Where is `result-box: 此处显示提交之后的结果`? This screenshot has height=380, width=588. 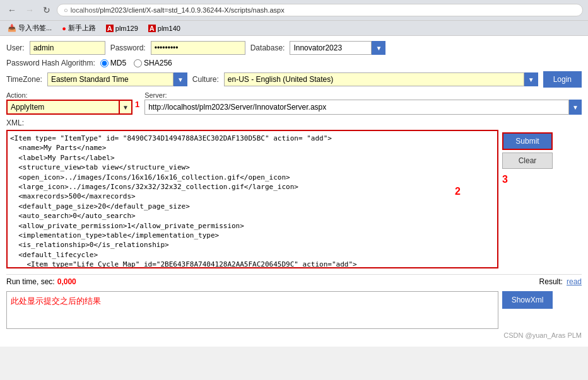
result-box: 此处显示提交之后的结果 is located at coordinates (252, 310).